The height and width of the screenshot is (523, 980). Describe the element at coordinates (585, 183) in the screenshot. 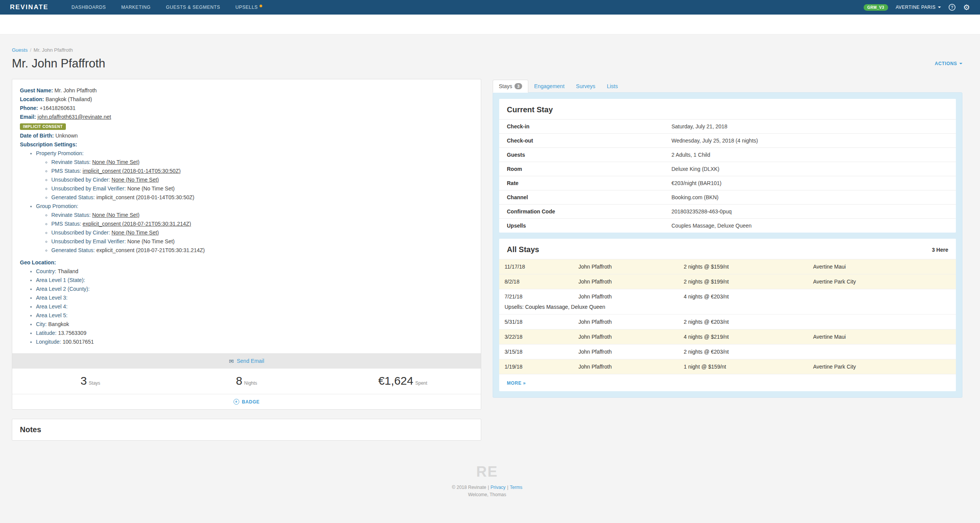

I see `rate-label: Rate` at that location.